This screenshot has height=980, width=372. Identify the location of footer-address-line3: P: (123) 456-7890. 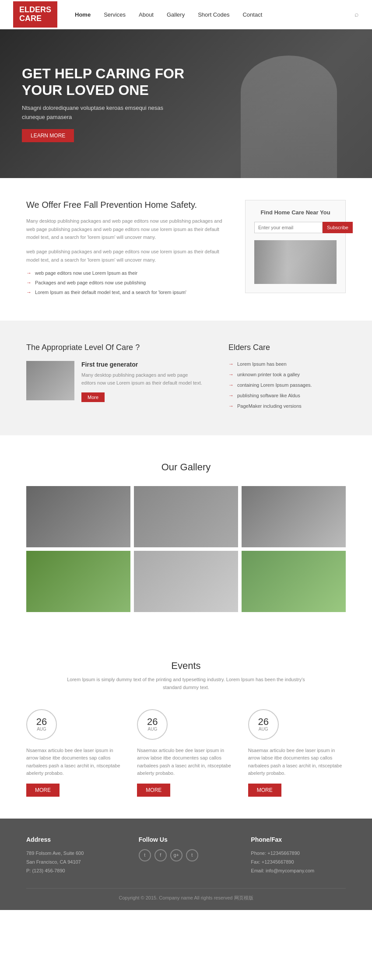
(74, 871).